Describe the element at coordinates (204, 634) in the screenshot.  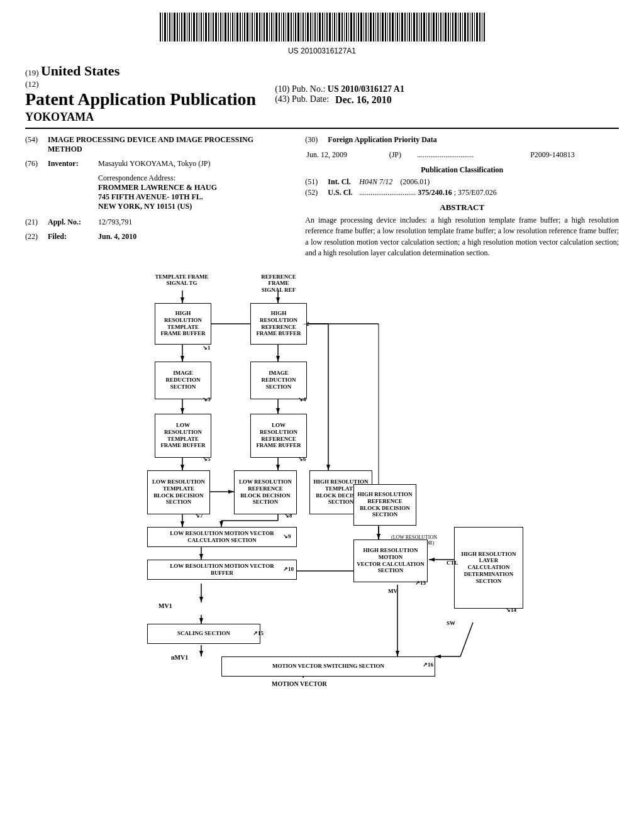
I see `scaling-section: SCALING SECTION` at that location.